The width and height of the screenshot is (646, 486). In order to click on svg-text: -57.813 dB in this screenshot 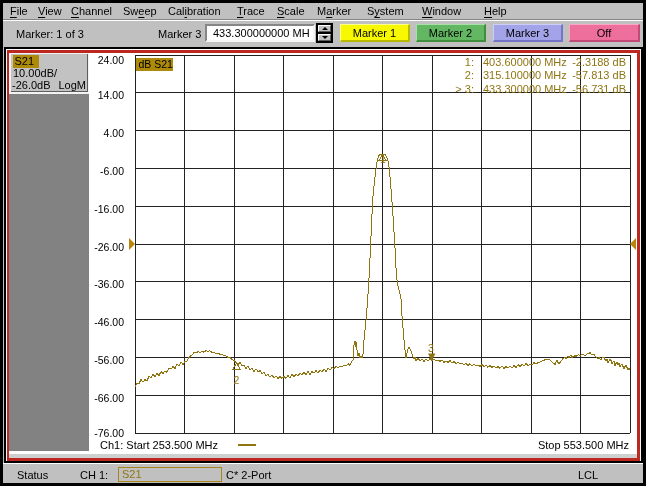, I will do `click(599, 75)`.